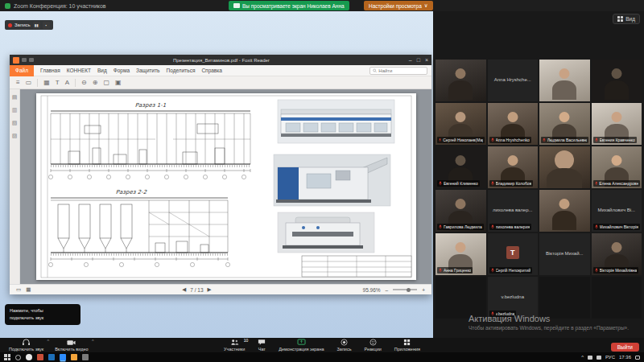 Image resolution: width=644 pixels, height=362 pixels. Describe the element at coordinates (293, 6) in the screenshot. I see `banner-text: Вы просматриваете экран Николаев Анна` at that location.